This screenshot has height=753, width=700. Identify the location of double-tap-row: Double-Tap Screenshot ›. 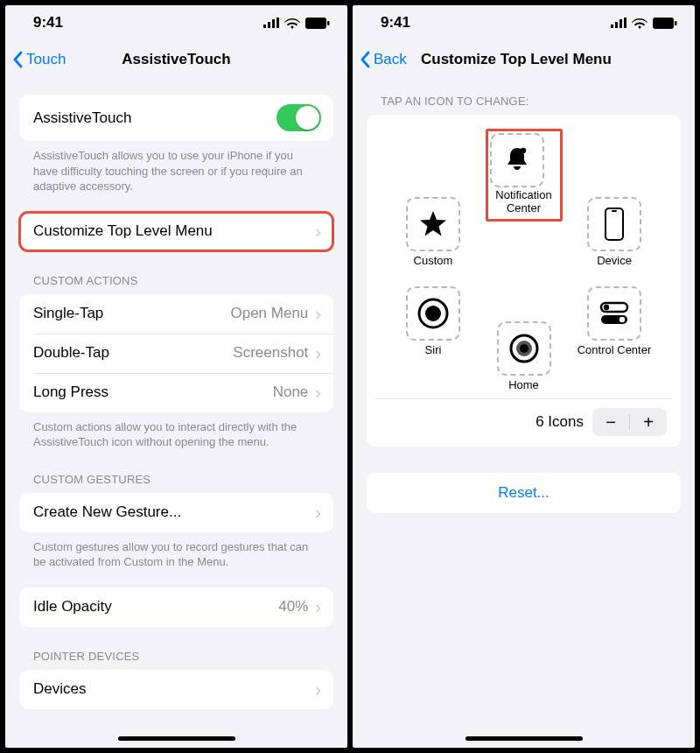
(177, 354).